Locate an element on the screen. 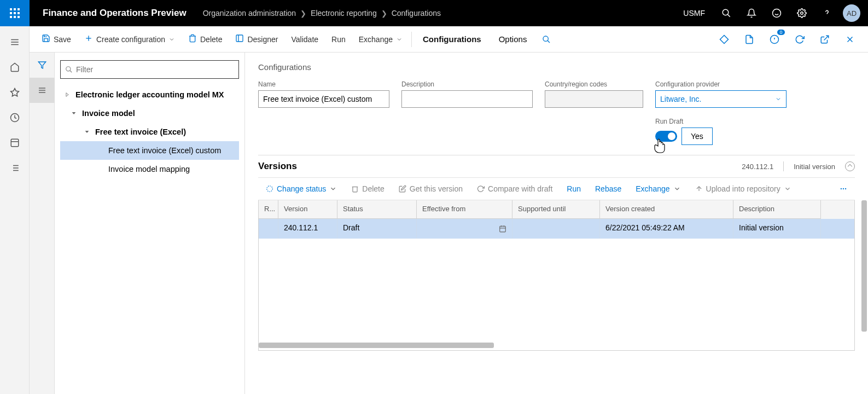 The height and width of the screenshot is (394, 868). calendar-icon is located at coordinates (503, 229).